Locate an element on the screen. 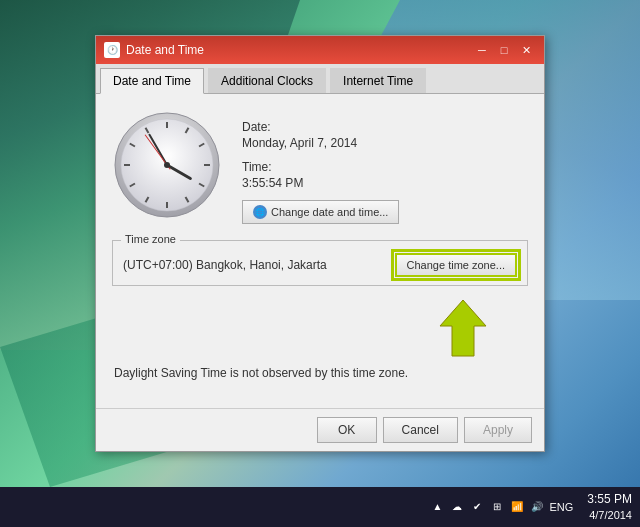 The height and width of the screenshot is (527, 640). maximize-button: □ is located at coordinates (504, 50).